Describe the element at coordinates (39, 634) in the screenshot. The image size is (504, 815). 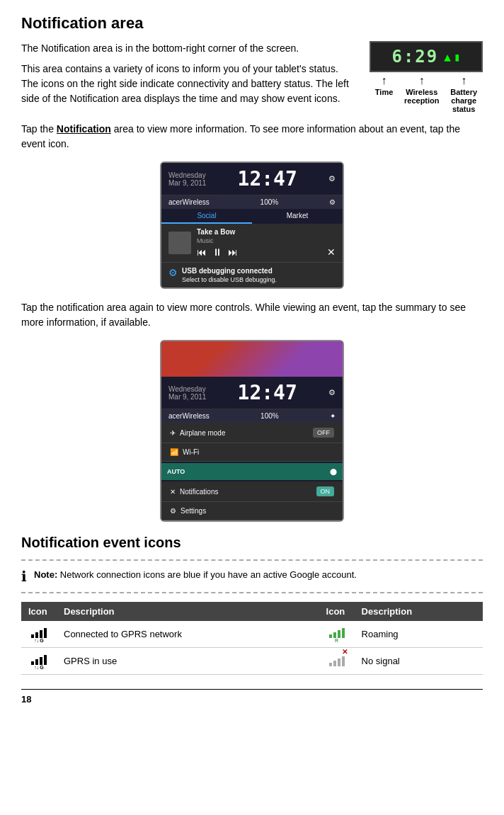
I see `gprs-connected-icon: ↑↓ G` at that location.